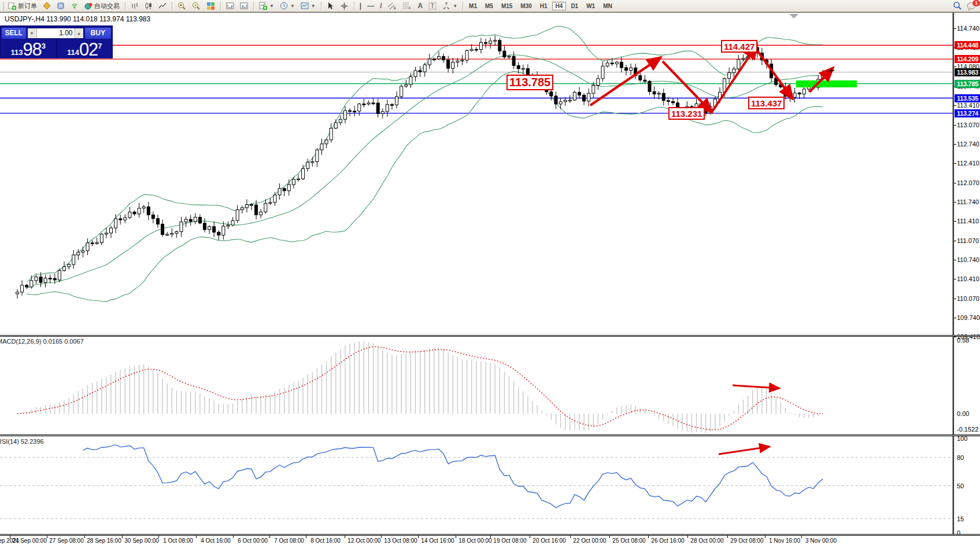  What do you see at coordinates (490, 13) in the screenshot?
I see `chart-window-border` at bounding box center [490, 13].